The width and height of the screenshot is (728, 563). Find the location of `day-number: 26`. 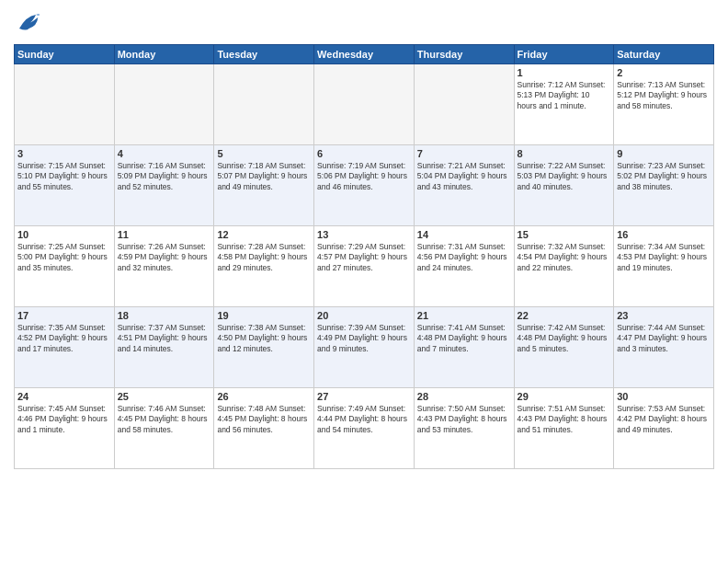

day-number: 26 is located at coordinates (264, 396).